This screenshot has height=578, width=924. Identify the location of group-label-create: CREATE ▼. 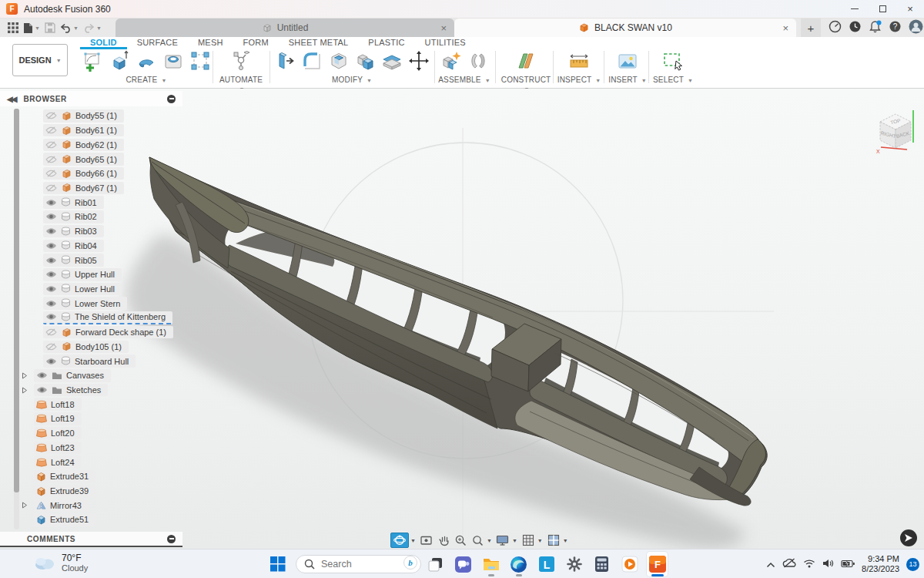
(146, 80).